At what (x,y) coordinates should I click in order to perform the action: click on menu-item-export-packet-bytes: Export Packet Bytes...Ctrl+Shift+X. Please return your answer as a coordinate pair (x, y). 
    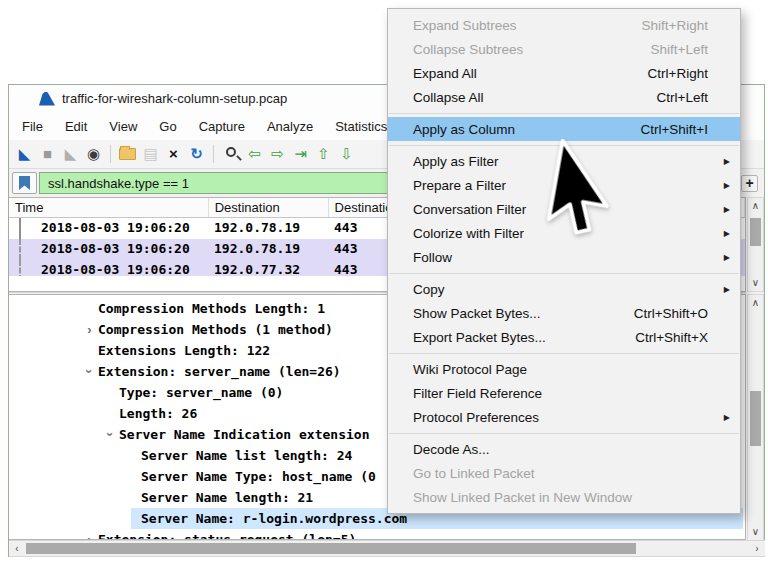
    Looking at the image, I should click on (564, 337).